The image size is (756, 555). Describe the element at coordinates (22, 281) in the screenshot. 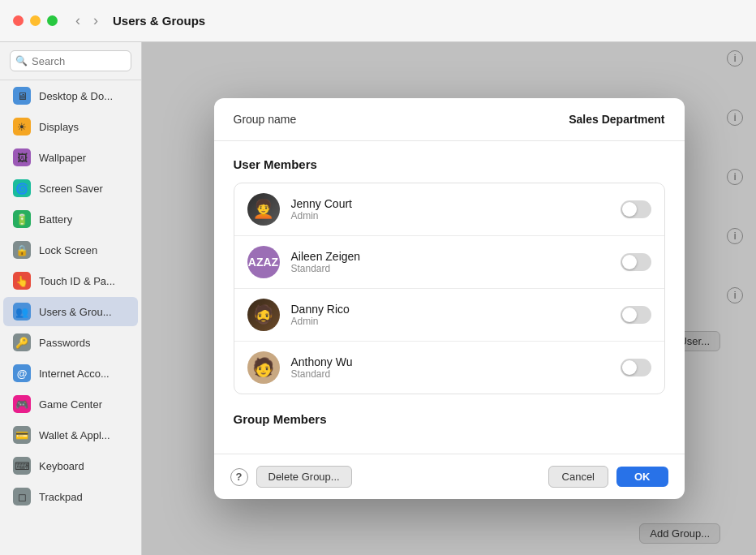

I see `touchid-icon: 👆` at that location.